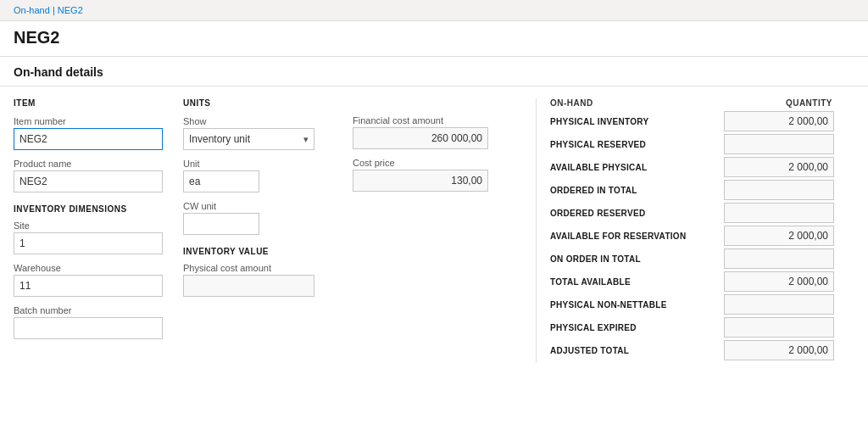 The image size is (868, 424). Describe the element at coordinates (427, 175) in the screenshot. I see `cost-price-group: Cost price` at that location.